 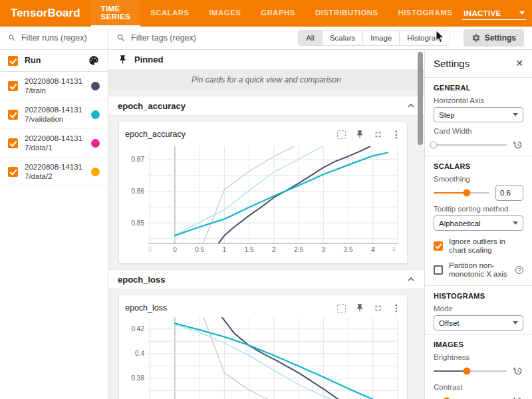 I want to click on runs-column-header: Run, so click(x=53, y=61).